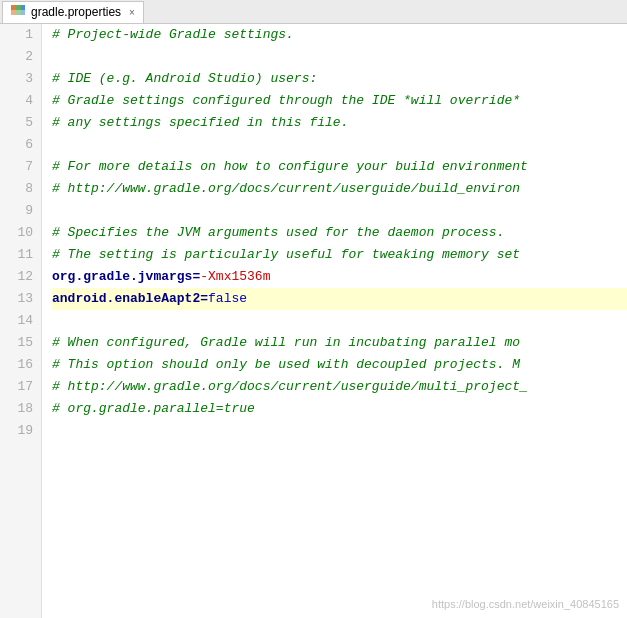 The width and height of the screenshot is (627, 618). What do you see at coordinates (20, 189) in the screenshot?
I see `line-num-8: 8` at bounding box center [20, 189].